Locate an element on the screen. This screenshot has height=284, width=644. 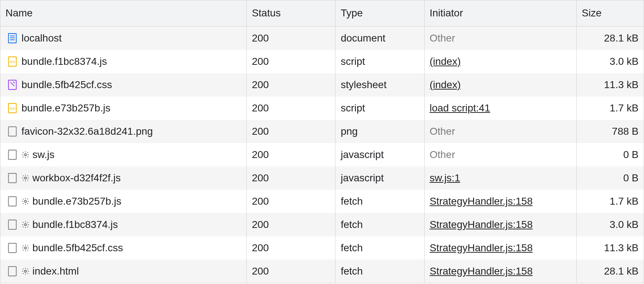
column-header-name: Name is located at coordinates (124, 13).